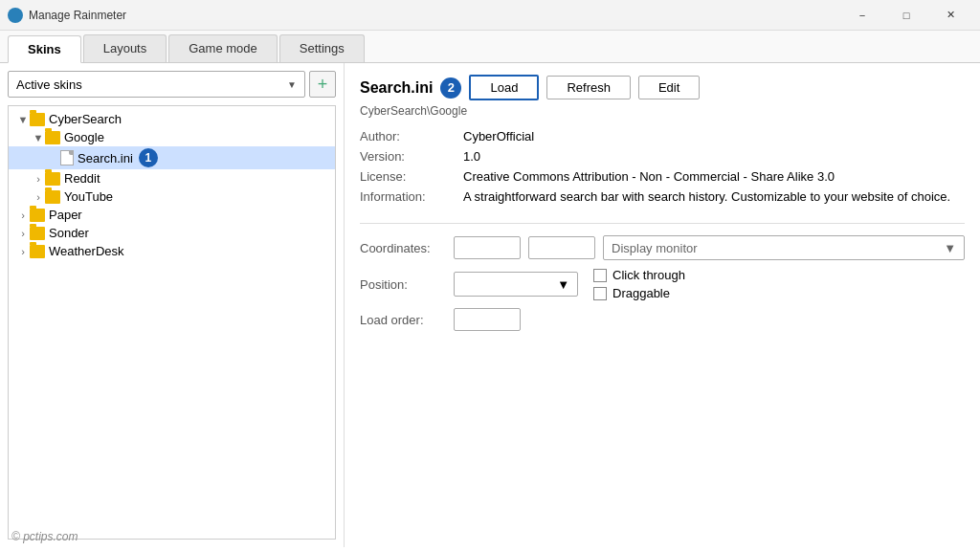  Describe the element at coordinates (172, 119) in the screenshot. I see `tree-item-cybersearch: ▼ CyberSearch` at that location.